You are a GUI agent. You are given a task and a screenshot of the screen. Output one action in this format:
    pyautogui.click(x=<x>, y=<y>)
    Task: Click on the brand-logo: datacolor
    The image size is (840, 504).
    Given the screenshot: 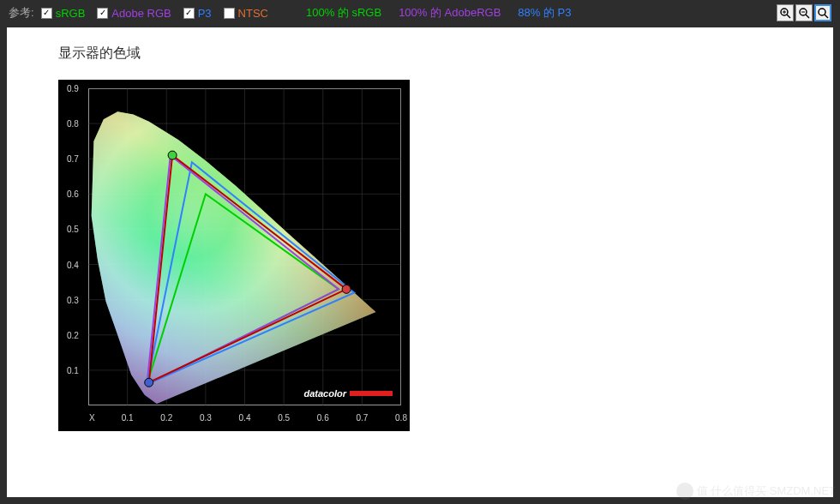 What is the action you would take?
    pyautogui.click(x=348, y=393)
    